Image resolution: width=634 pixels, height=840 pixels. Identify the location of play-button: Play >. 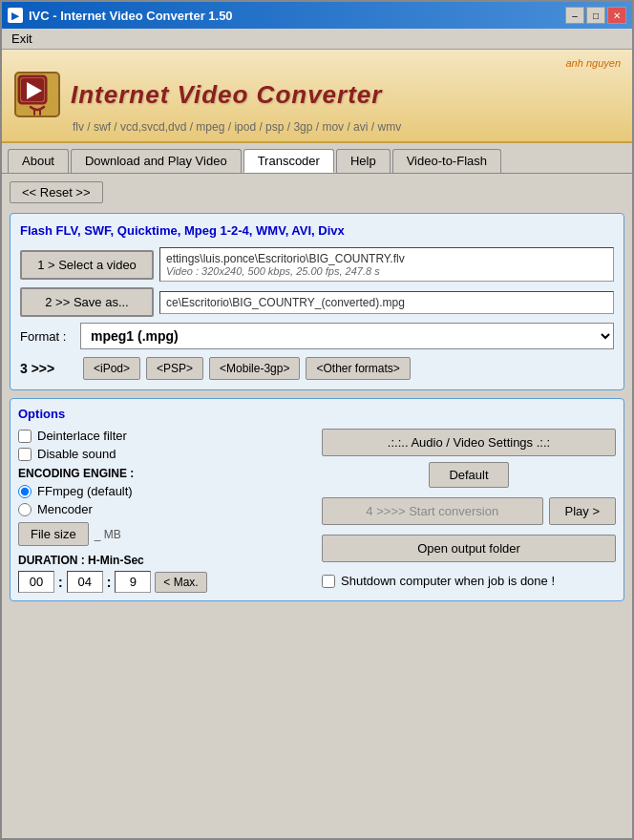
(582, 512).